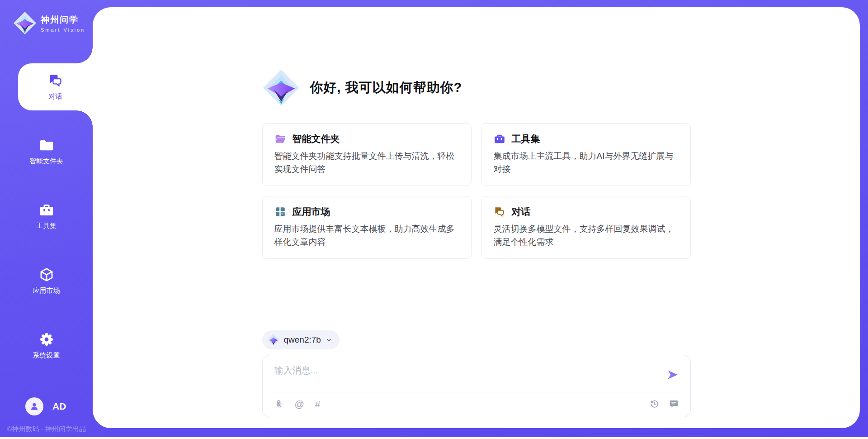  What do you see at coordinates (85, 119) in the screenshot?
I see `tab-curve-bottom` at bounding box center [85, 119].